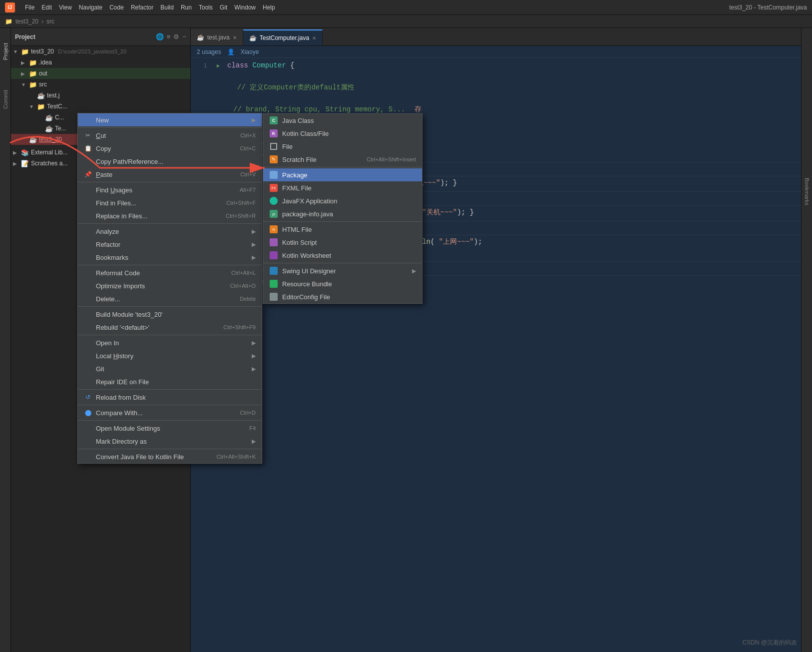  Describe the element at coordinates (343, 133) in the screenshot. I see `sub-item-kotlin: K Kotlin Class/File` at that location.